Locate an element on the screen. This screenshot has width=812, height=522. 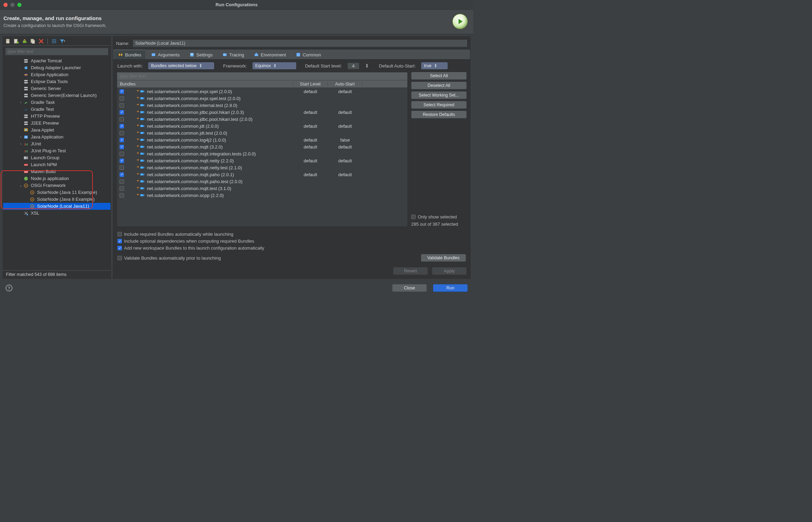
tree-item: Launch Group is located at coordinates (57, 158).